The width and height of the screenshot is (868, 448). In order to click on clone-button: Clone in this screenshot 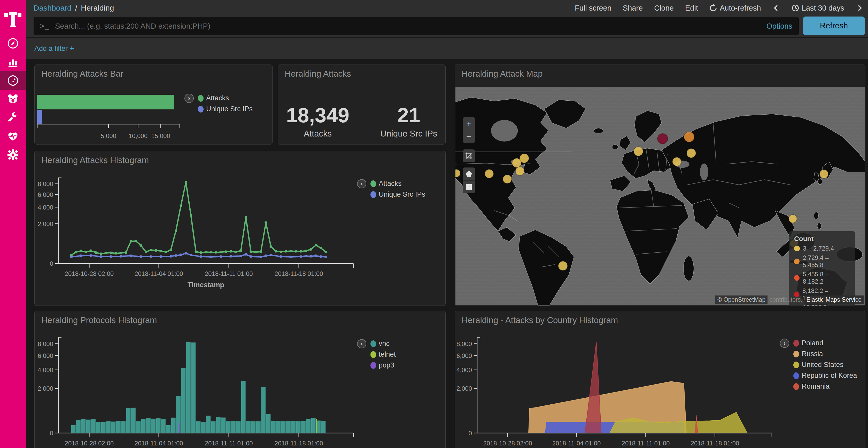, I will do `click(664, 8)`.